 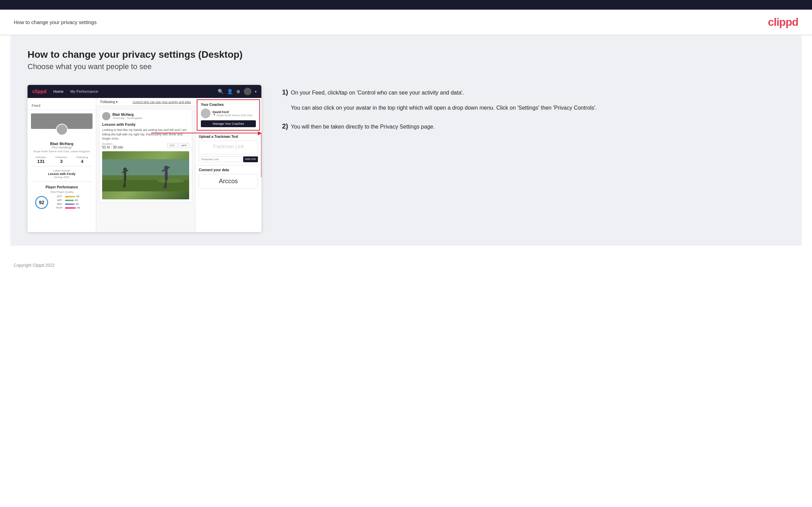 I want to click on trackman-input, so click(x=220, y=159).